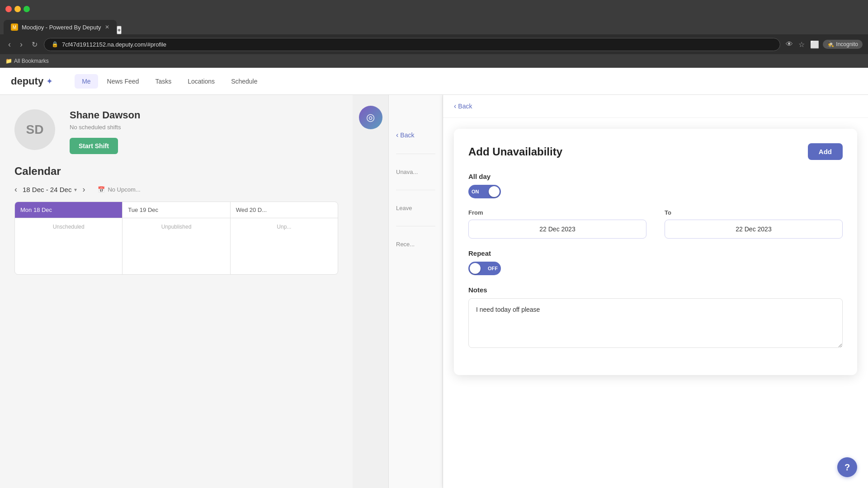 The image size is (868, 488). What do you see at coordinates (61, 27) in the screenshot?
I see `tab-title: Moodjoy - Powered By Deputy` at bounding box center [61, 27].